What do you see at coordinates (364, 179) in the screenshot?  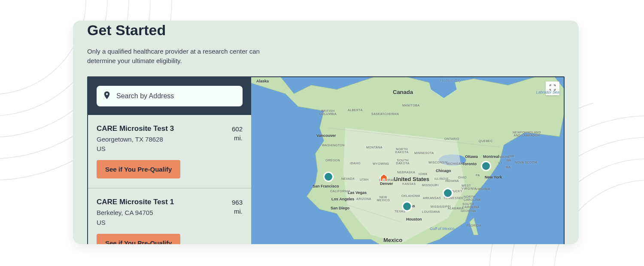 I see `map-label-utah: UTAH` at bounding box center [364, 179].